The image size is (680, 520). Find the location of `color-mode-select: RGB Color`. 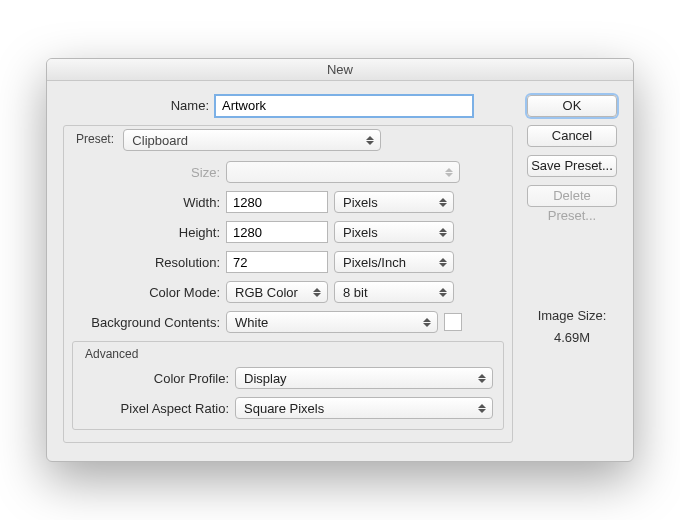

color-mode-select: RGB Color is located at coordinates (277, 292).